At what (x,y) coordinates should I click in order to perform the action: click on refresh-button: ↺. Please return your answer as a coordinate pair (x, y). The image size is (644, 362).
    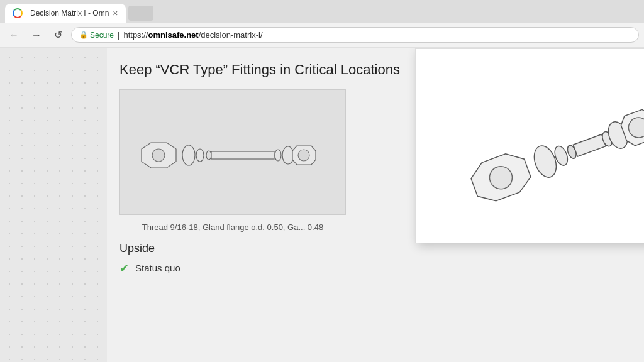
    Looking at the image, I should click on (58, 35).